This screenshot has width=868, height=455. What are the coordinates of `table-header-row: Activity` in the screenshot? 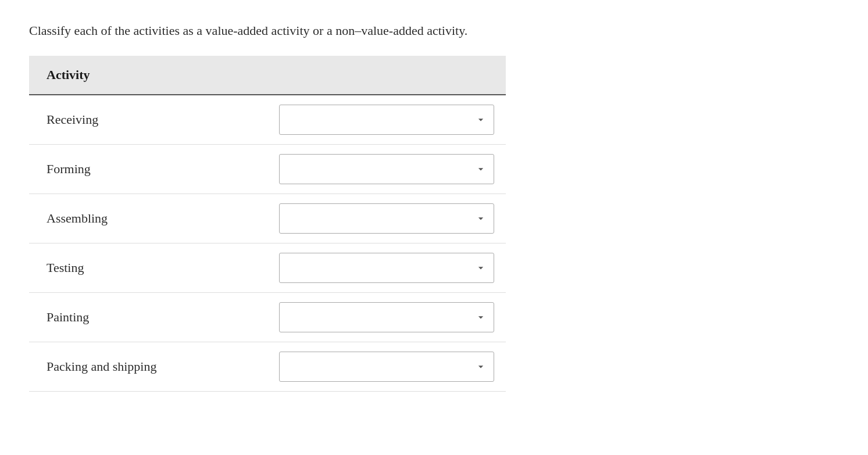 It's located at (267, 76).